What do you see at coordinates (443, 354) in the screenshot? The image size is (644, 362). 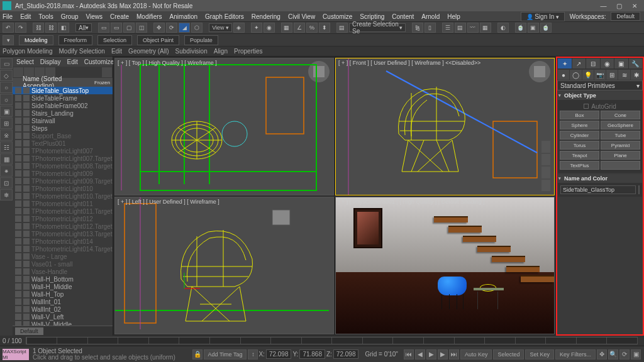 I see `play-next-icon: ▶` at bounding box center [443, 354].